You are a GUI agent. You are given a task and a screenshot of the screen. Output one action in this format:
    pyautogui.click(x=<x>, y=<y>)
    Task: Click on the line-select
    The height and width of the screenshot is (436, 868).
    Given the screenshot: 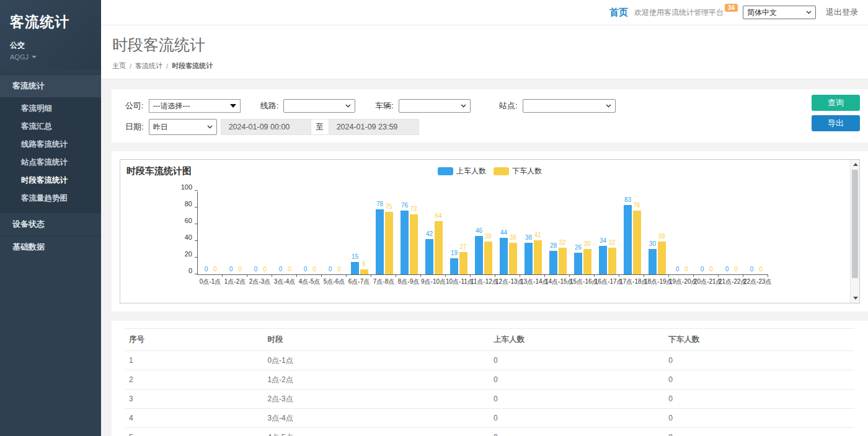 What is the action you would take?
    pyautogui.click(x=319, y=106)
    